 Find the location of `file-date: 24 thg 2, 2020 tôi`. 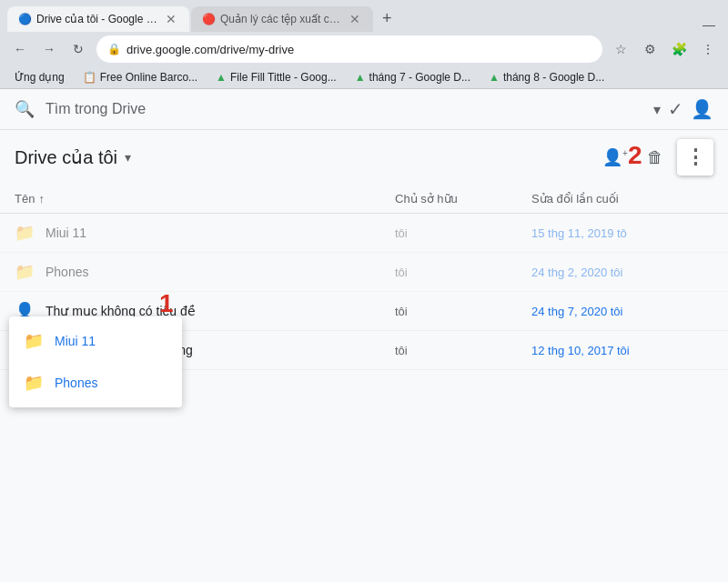

file-date: 24 thg 2, 2020 tôi is located at coordinates (622, 273).